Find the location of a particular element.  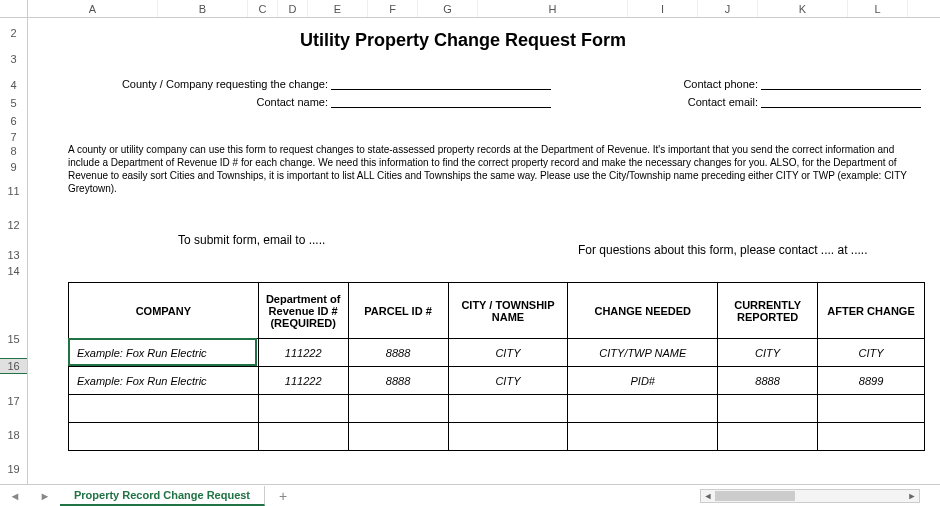

contact-phone-input-line is located at coordinates (841, 84).